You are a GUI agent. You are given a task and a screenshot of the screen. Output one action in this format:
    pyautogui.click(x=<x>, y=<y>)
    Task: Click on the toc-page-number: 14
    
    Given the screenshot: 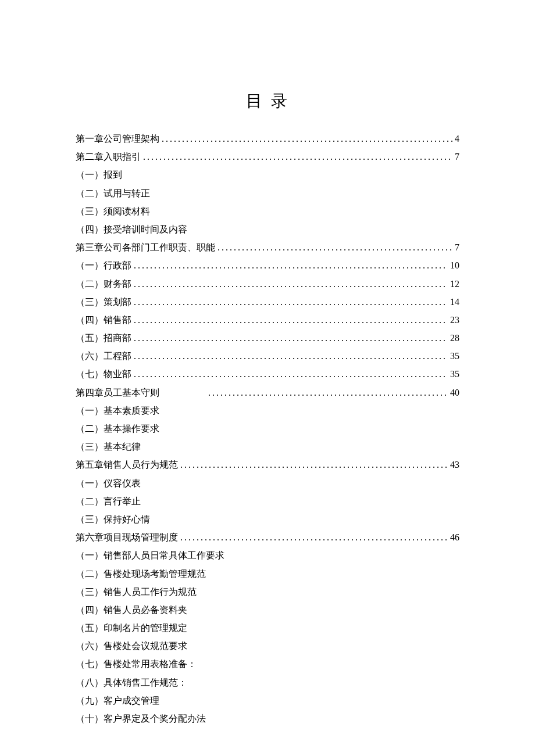 What is the action you would take?
    pyautogui.click(x=455, y=302)
    